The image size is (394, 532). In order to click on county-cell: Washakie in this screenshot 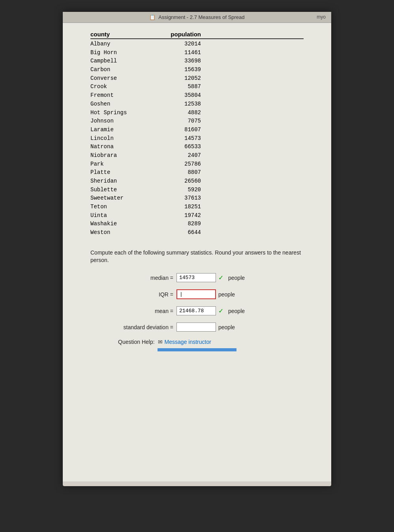, I will do `click(122, 224)`.